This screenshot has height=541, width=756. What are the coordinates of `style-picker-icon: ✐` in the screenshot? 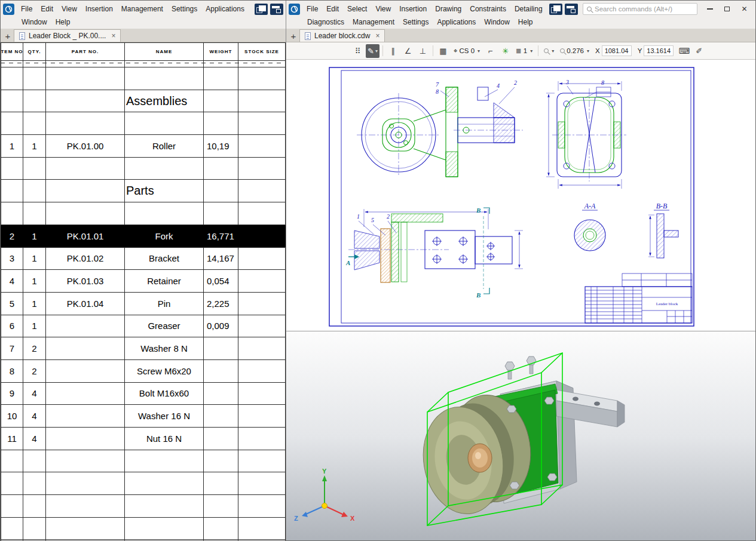 It's located at (699, 51).